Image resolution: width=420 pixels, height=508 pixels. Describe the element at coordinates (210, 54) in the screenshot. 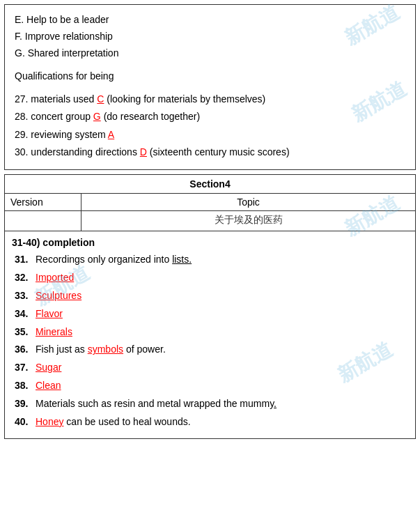

I see `line-g: G. Shared interpretation` at that location.